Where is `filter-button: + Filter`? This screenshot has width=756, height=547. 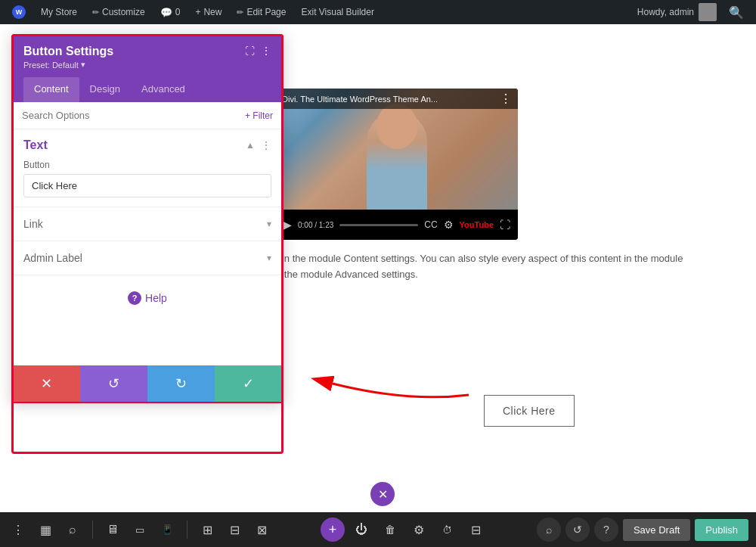
filter-button: + Filter is located at coordinates (259, 116).